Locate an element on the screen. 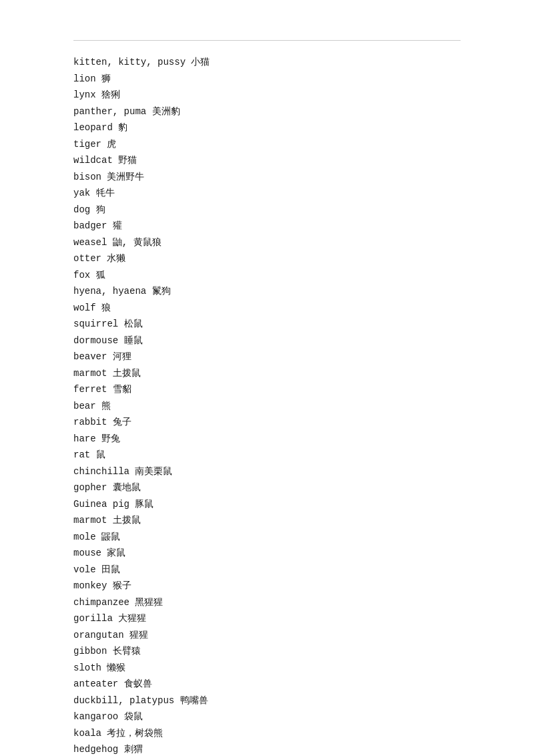 Image resolution: width=534 pixels, height=756 pixels. list-item: duckbill, platypus 鸭嘴兽 is located at coordinates (267, 701).